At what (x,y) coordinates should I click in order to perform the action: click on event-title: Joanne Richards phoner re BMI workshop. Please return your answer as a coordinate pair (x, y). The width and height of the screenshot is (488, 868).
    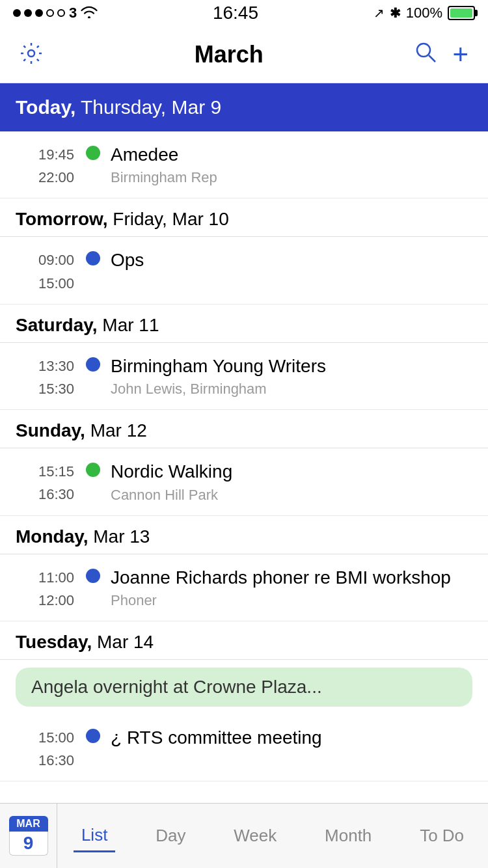
    Looking at the image, I should click on (291, 578).